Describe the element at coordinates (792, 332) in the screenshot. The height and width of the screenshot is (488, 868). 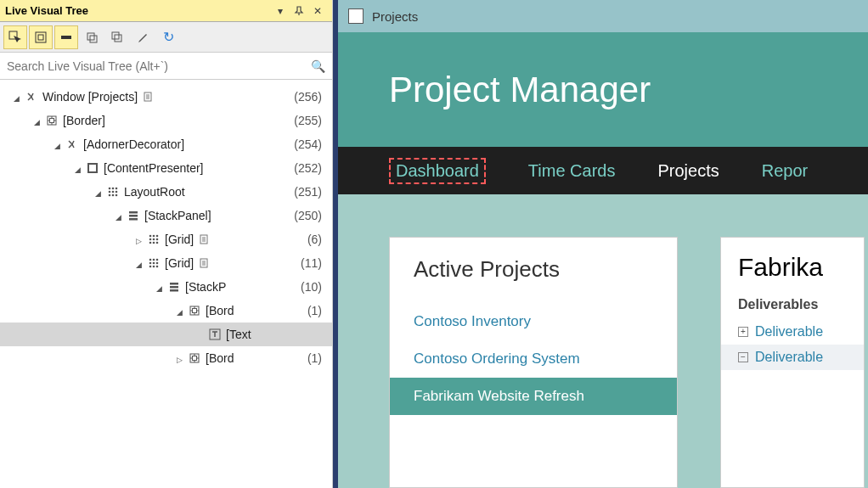
I see `deliverable-item: +Deliverable` at that location.